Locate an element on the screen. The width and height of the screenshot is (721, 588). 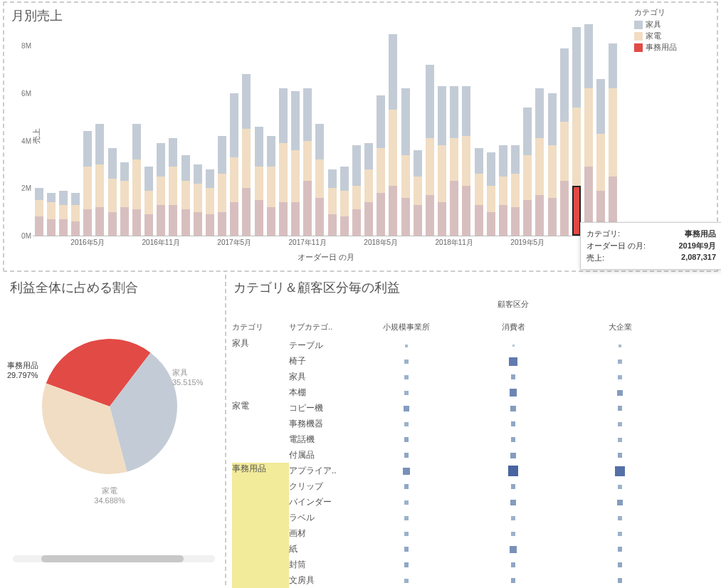
col-head-subcategory: サブカテゴ.. is located at coordinates (321, 329).